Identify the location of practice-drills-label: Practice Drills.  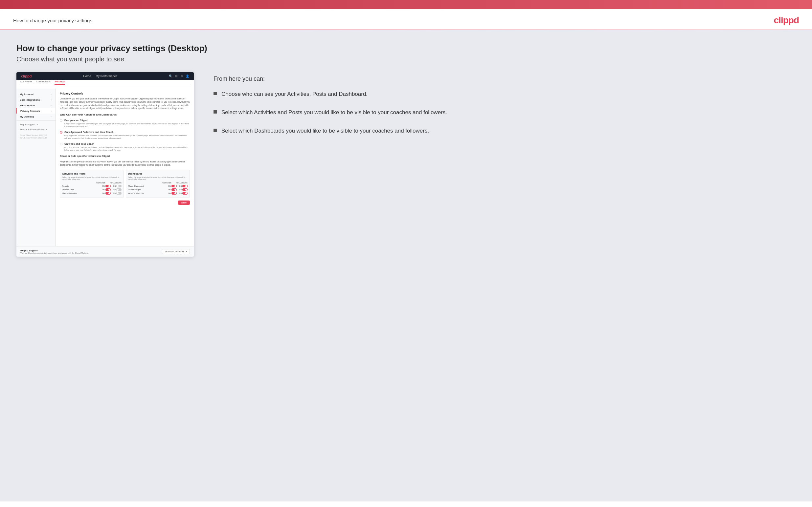
(68, 190).